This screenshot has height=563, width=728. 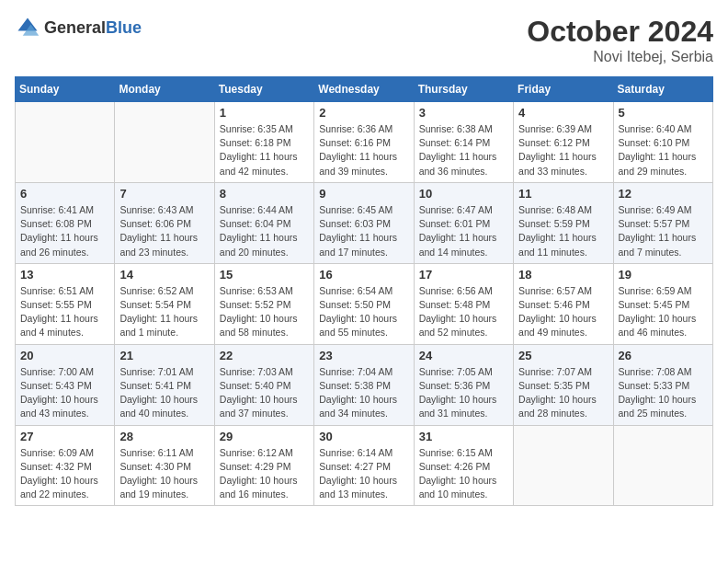 What do you see at coordinates (65, 223) in the screenshot?
I see `calendar-cell: 6Sunrise: 6:41 AMSunset: 6:08 PMDaylight…` at bounding box center [65, 223].